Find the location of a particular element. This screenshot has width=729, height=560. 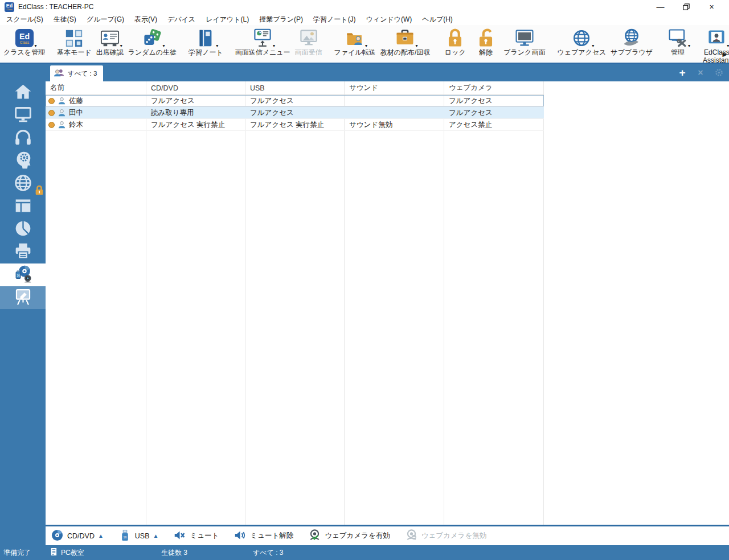

monitor-icon is located at coordinates (23, 116).